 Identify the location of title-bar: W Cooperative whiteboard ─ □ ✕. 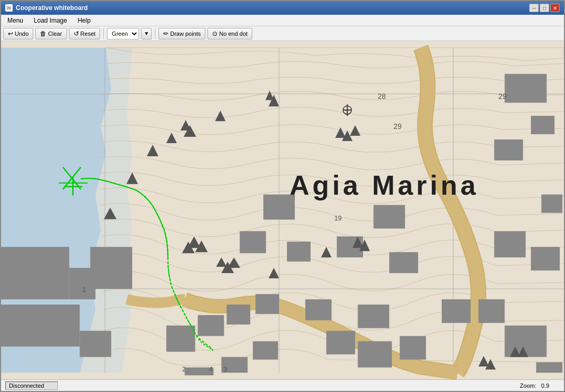
(282, 8).